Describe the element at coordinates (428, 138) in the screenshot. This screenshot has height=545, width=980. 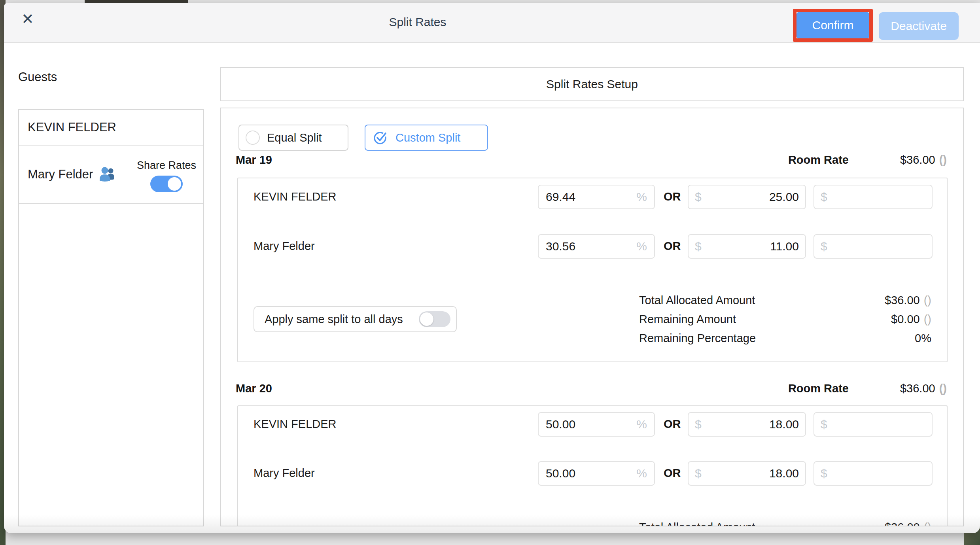
I see `custom-split-label: Custom Split` at that location.